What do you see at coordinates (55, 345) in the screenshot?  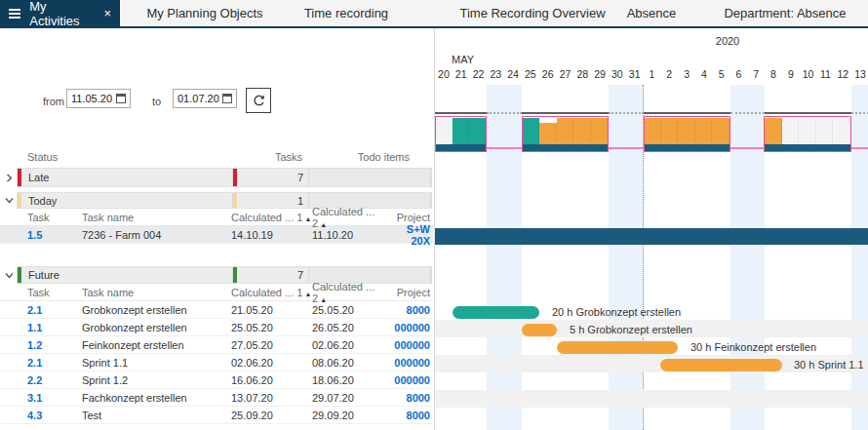 I see `task-id-link: 1.2` at bounding box center [55, 345].